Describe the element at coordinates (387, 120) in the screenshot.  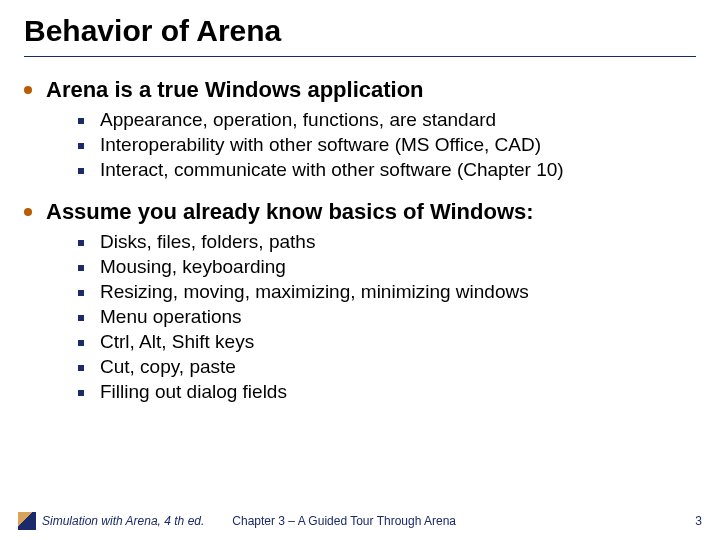
I see `sub-item: Appearance, operation, functions, are st…` at that location.